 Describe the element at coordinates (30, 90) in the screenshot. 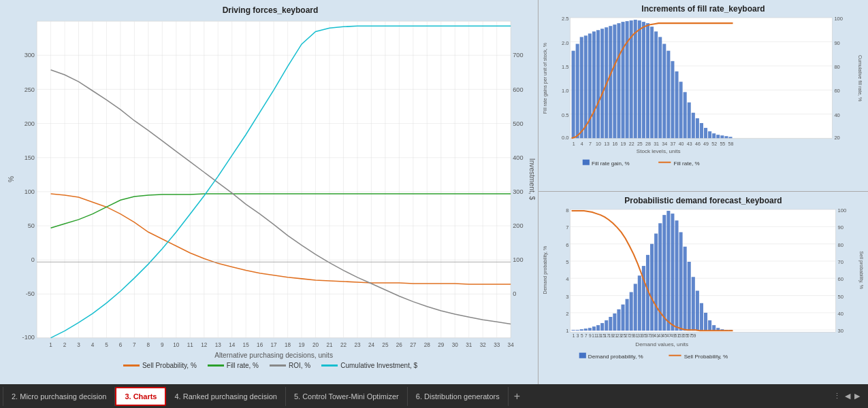

I see `svg-text: 250` at that location.